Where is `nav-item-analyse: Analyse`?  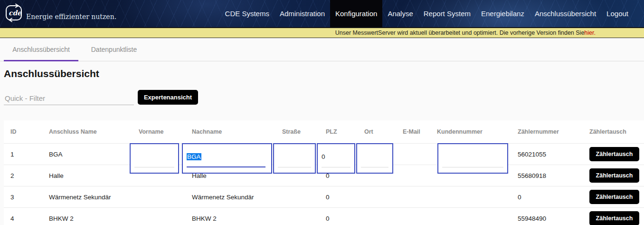
nav-item-analyse: Analyse is located at coordinates (400, 13).